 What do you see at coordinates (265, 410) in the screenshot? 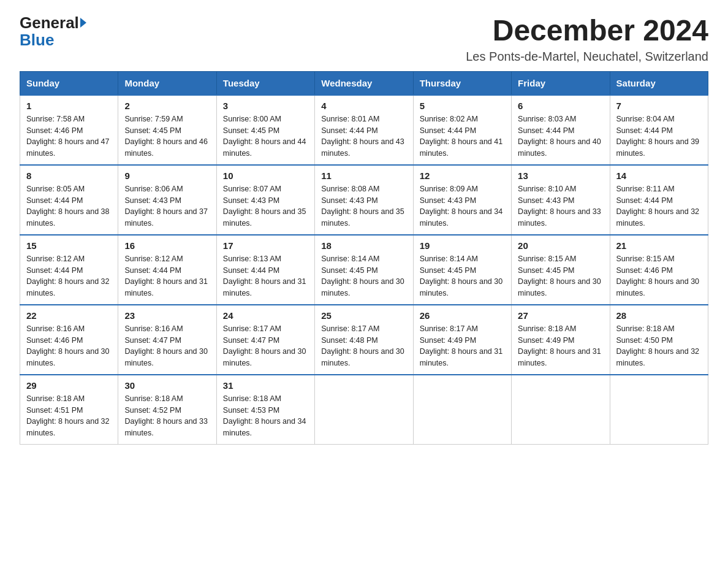
I see `calendar-cell: 31 Sunrise: 8:18 AMSunset: 4:53 PMDaylig…` at bounding box center [265, 410].